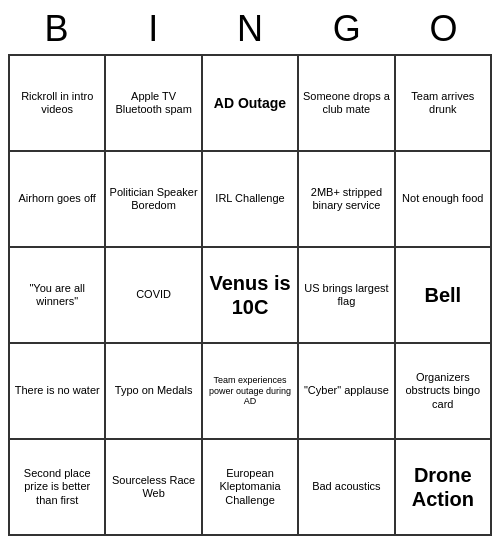 Image resolution: width=500 pixels, height=544 pixels. What do you see at coordinates (347, 200) in the screenshot?
I see `bingo-cell-8: 2MB+ stripped binary service` at bounding box center [347, 200].